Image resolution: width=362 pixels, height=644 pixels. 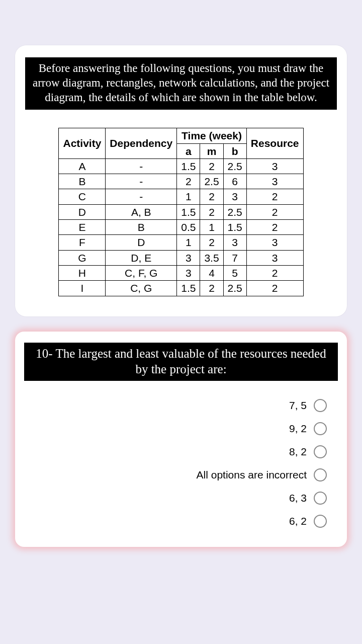 What do you see at coordinates (181, 362) in the screenshot?
I see `question-text: 10- The largest and least valuable of th…` at bounding box center [181, 362].